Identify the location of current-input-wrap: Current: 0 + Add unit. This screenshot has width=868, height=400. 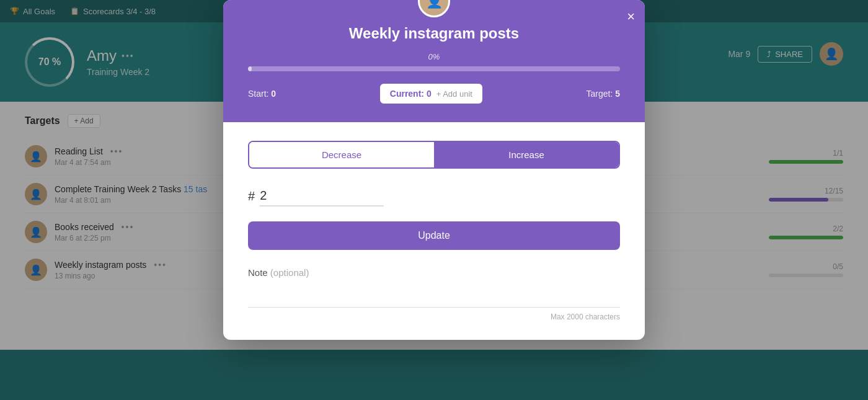
(432, 94).